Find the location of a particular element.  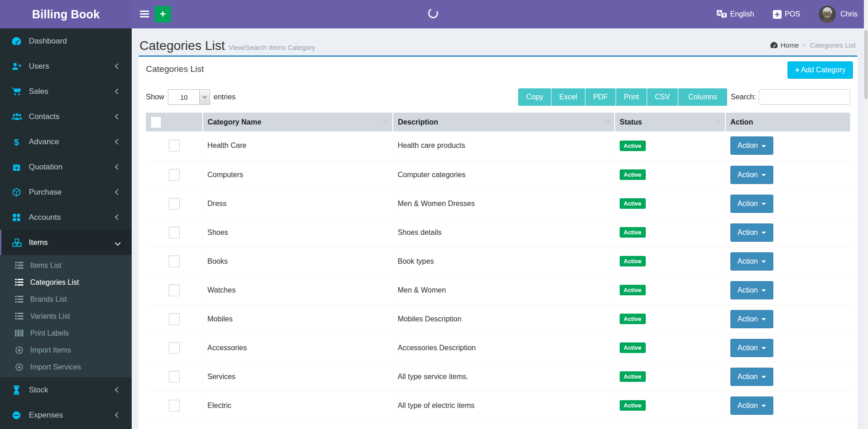

sidebar-subitem-import-services: Import Services is located at coordinates (66, 367).